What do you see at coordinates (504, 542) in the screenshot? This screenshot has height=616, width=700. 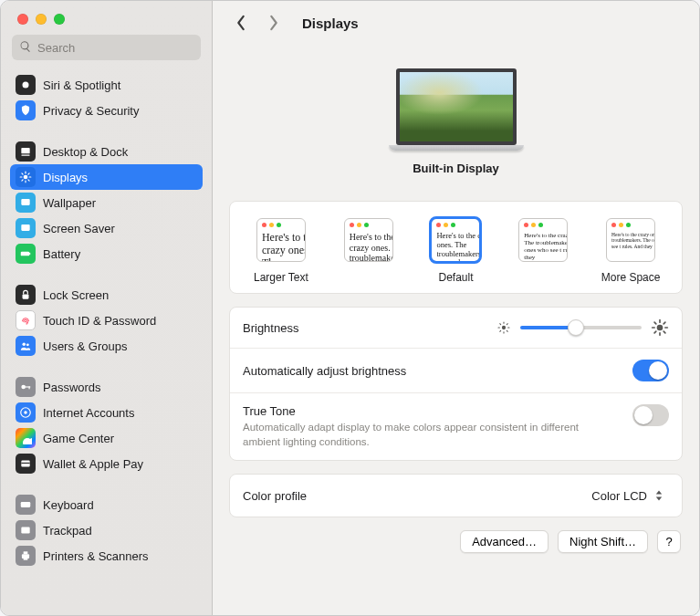 I see `advanced-button: Advanced…` at bounding box center [504, 542].